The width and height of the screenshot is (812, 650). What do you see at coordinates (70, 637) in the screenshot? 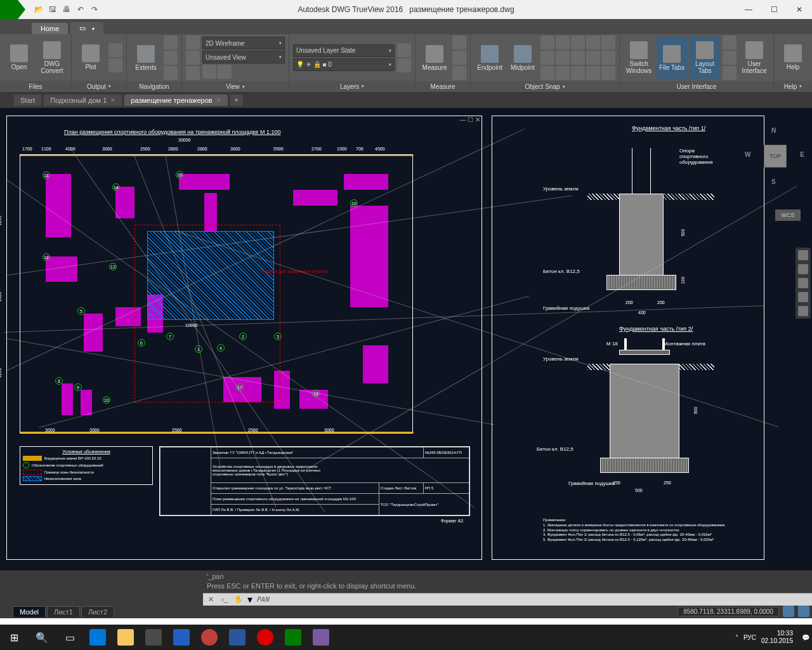
I see `taskview-icon: ▭` at bounding box center [70, 637].